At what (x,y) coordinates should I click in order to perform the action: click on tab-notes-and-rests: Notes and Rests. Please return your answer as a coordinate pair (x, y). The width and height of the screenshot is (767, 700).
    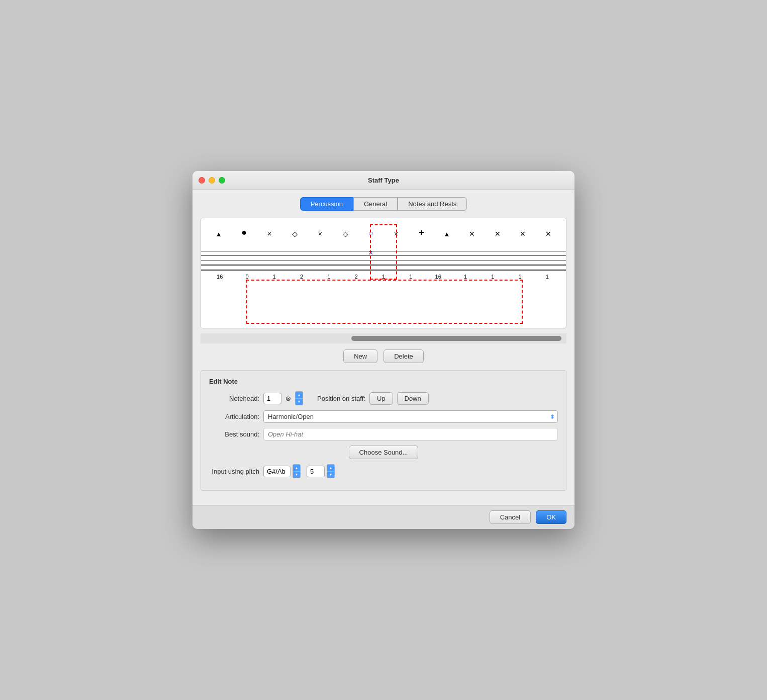
    Looking at the image, I should click on (432, 204).